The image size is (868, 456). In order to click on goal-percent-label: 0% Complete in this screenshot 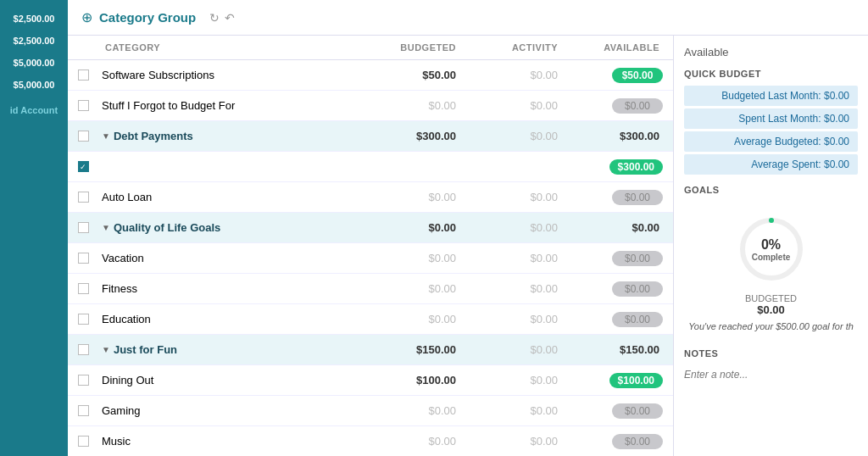, I will do `click(771, 249)`.